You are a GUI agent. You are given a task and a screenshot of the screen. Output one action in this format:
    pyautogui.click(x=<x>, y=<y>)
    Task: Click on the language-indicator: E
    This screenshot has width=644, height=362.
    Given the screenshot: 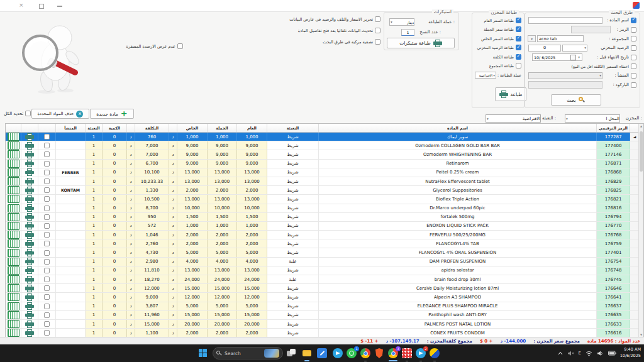 What is the action you would take?
    pyautogui.click(x=580, y=353)
    